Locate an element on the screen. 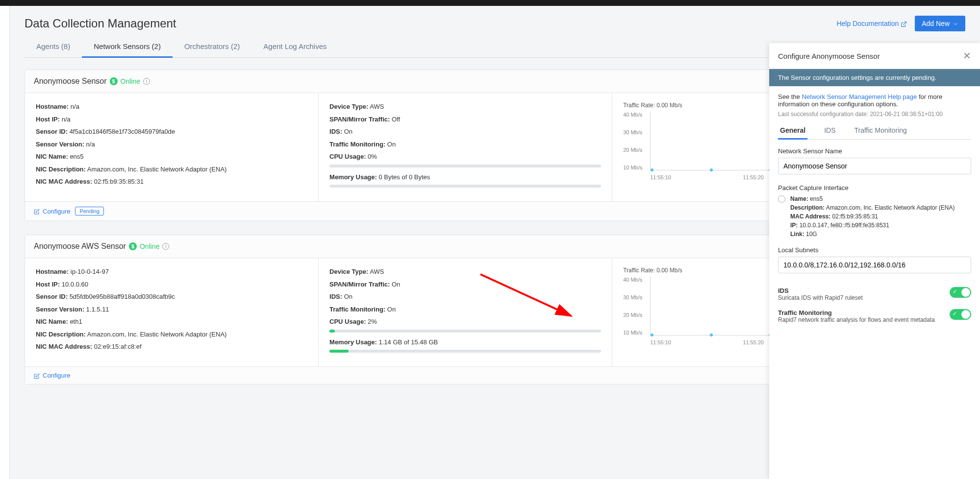 The height and width of the screenshot is (479, 980). config-timestamp: Last successful configuration date: 2021… is located at coordinates (875, 114).